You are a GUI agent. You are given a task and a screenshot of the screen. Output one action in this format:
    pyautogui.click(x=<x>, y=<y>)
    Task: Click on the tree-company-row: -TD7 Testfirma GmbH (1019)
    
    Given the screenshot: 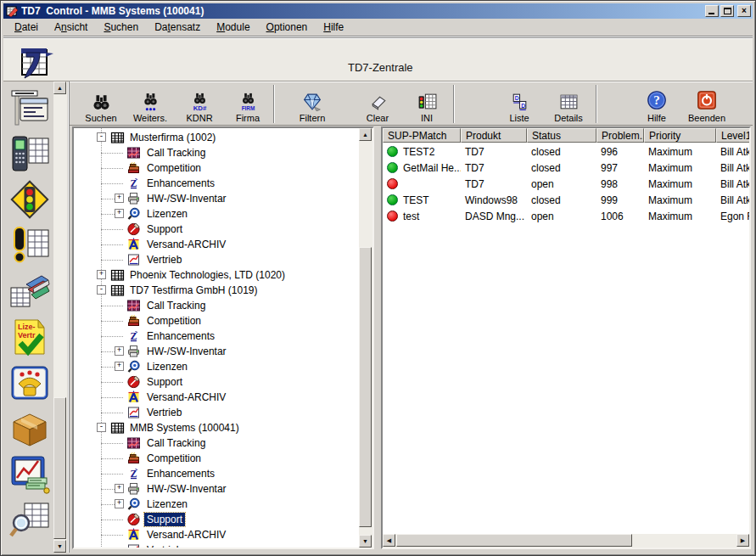 What is the action you would take?
    pyautogui.click(x=216, y=290)
    